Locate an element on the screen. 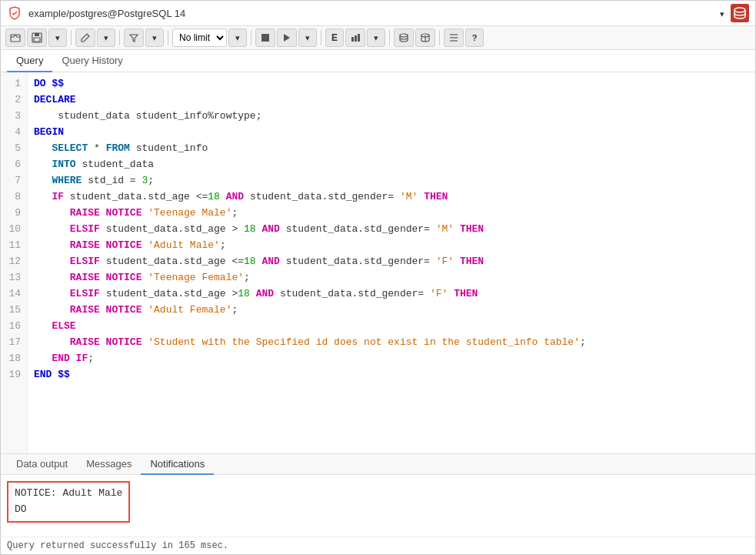 Image resolution: width=756 pixels, height=555 pixels. code-line: RAISE NOTICE 'Student with the Specified… is located at coordinates (391, 342).